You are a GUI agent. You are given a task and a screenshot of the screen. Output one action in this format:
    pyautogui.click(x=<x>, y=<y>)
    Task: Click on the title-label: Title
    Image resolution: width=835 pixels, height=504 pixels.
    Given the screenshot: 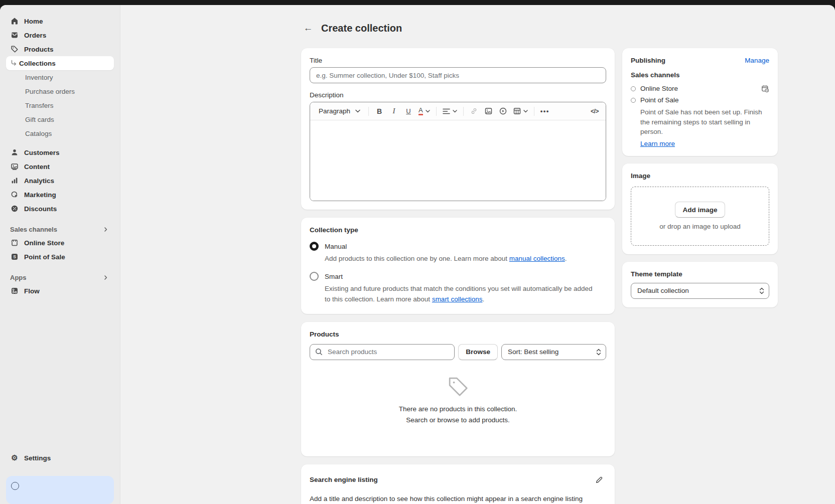 What is the action you would take?
    pyautogui.click(x=458, y=60)
    